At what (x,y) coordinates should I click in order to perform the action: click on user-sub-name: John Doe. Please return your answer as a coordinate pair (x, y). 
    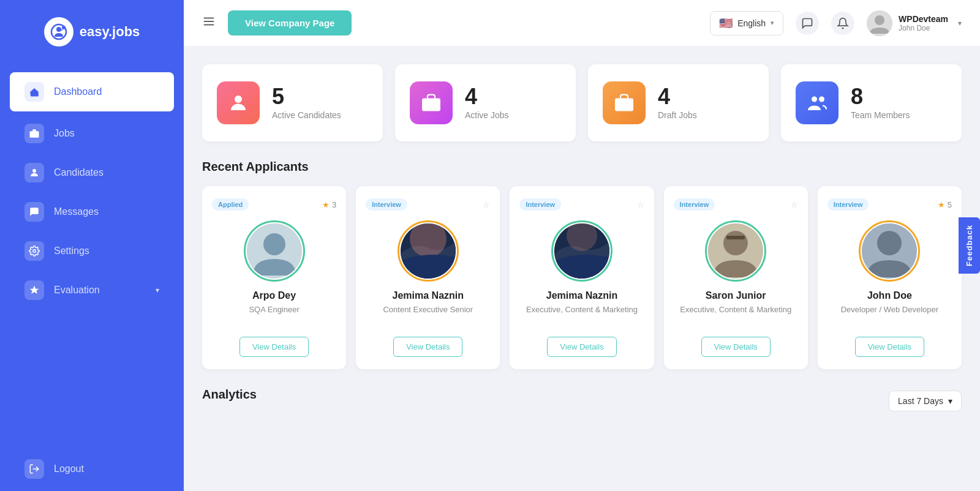
    Looking at the image, I should click on (924, 28).